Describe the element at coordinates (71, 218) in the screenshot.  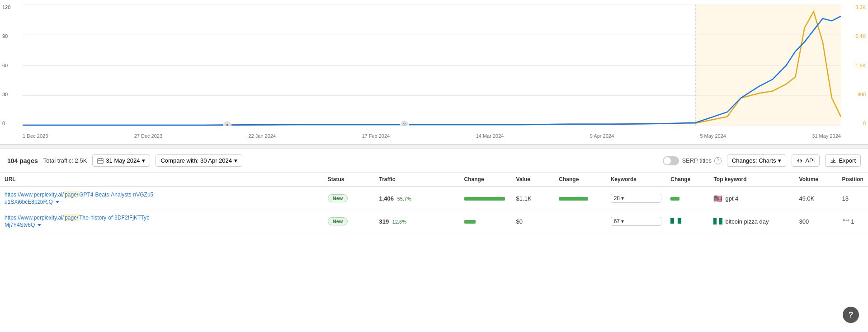
I see `url-highlight-2: page/` at that location.